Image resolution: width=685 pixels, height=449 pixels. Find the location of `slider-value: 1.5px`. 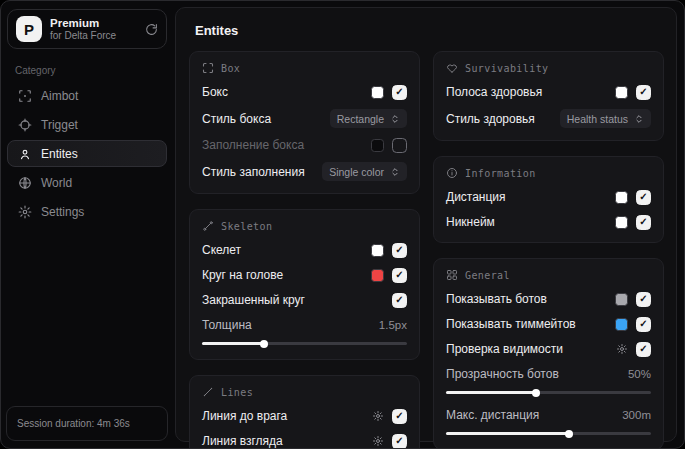

slider-value: 1.5px is located at coordinates (393, 325).